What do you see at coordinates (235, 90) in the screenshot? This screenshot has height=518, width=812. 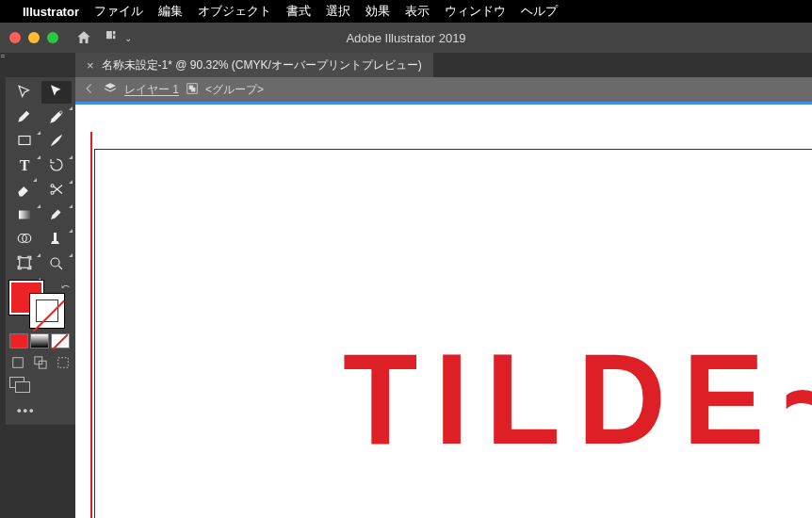 I see `breadcrumb-group: <グループ>` at bounding box center [235, 90].